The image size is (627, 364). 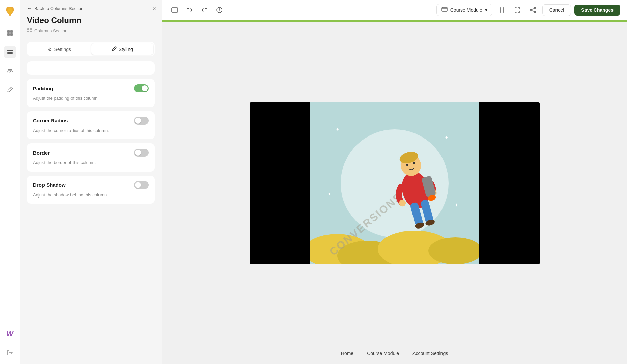 I want to click on border-title: Border, so click(x=41, y=153).